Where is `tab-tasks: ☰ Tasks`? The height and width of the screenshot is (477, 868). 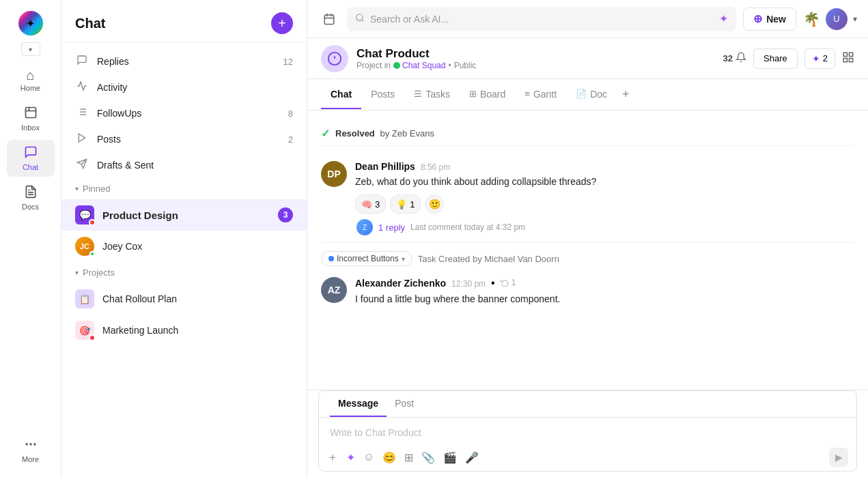 tab-tasks: ☰ Tasks is located at coordinates (432, 95).